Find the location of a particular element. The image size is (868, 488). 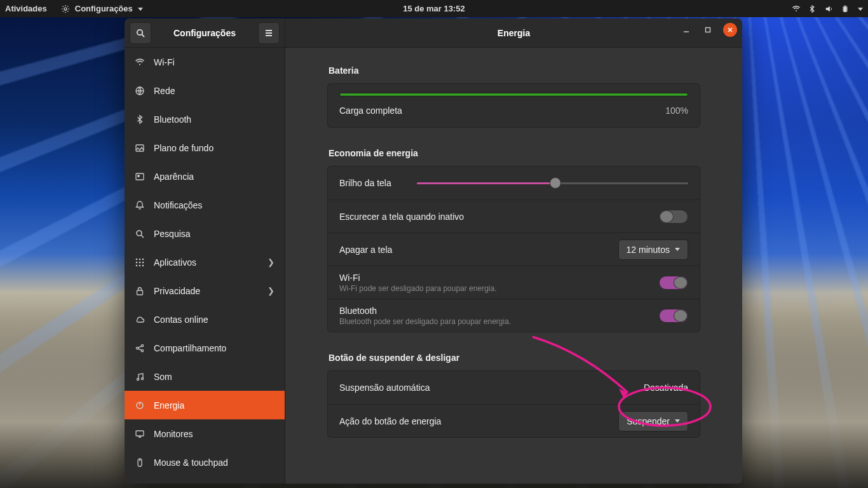

sidebar-item-label: Wi-Fi is located at coordinates (164, 62).